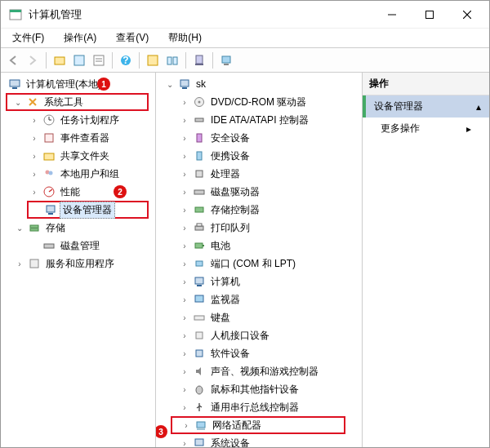 Image resolution: width=490 pixels, height=448 pixels. I want to click on device-battery: ›电池, so click(259, 246).